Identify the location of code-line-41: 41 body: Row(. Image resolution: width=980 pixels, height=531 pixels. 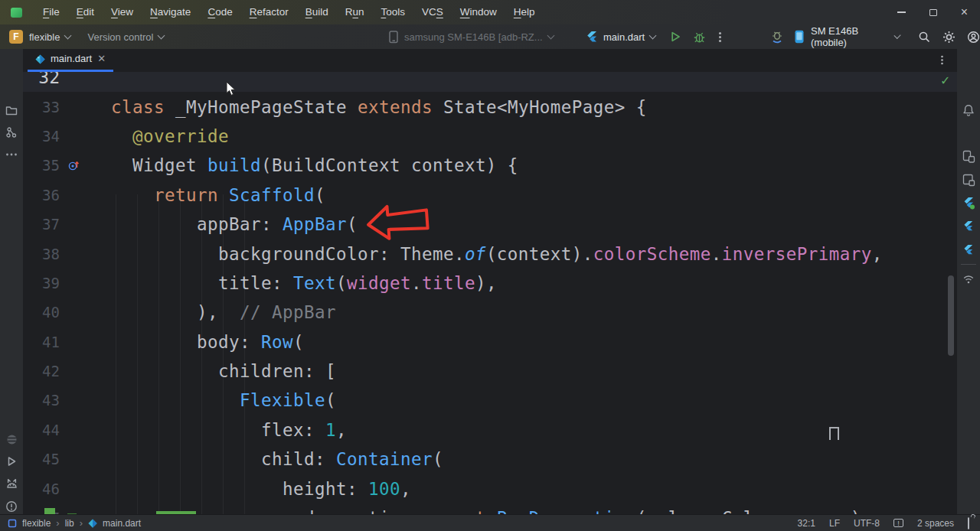
(490, 342).